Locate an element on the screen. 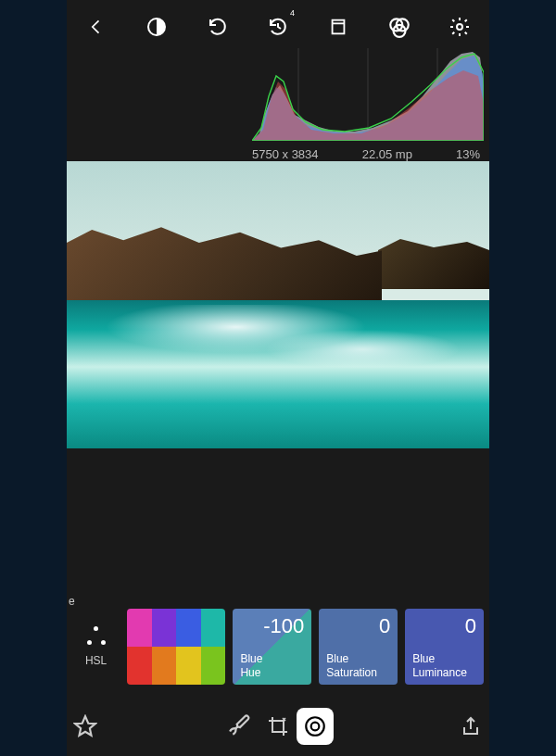 The image size is (556, 756). history-badge: 4 is located at coordinates (293, 13).